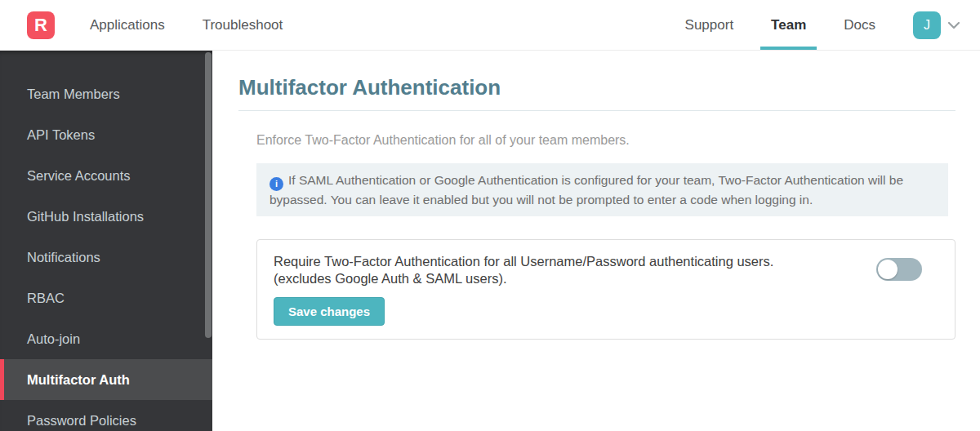  I want to click on top-nav-bar: R Applications Troubleshoot Support Team…, so click(490, 25).